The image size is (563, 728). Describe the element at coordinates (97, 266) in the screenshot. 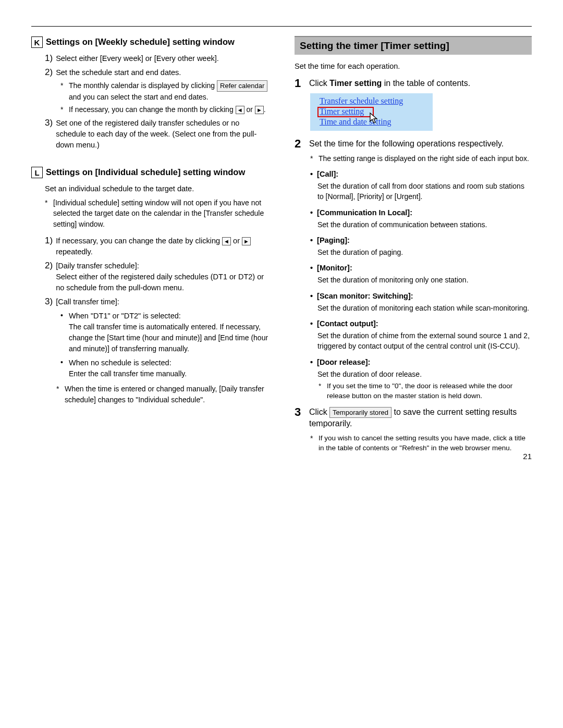

I see `step-head: [Daily transfer schedule]:` at that location.